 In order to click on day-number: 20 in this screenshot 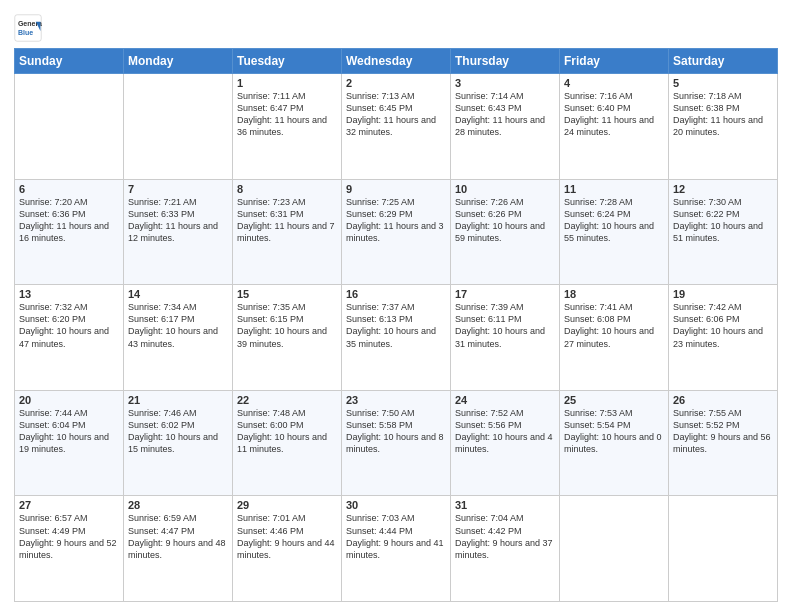, I will do `click(69, 400)`.